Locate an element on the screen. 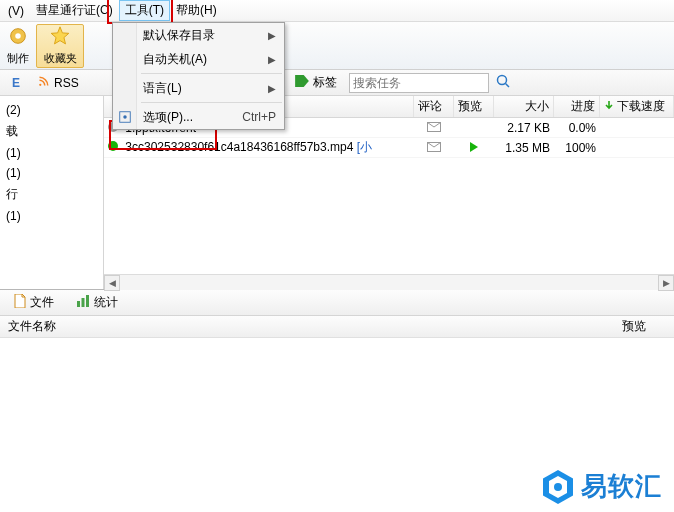  detail-col-filename: 文件名称 is located at coordinates (307, 326).